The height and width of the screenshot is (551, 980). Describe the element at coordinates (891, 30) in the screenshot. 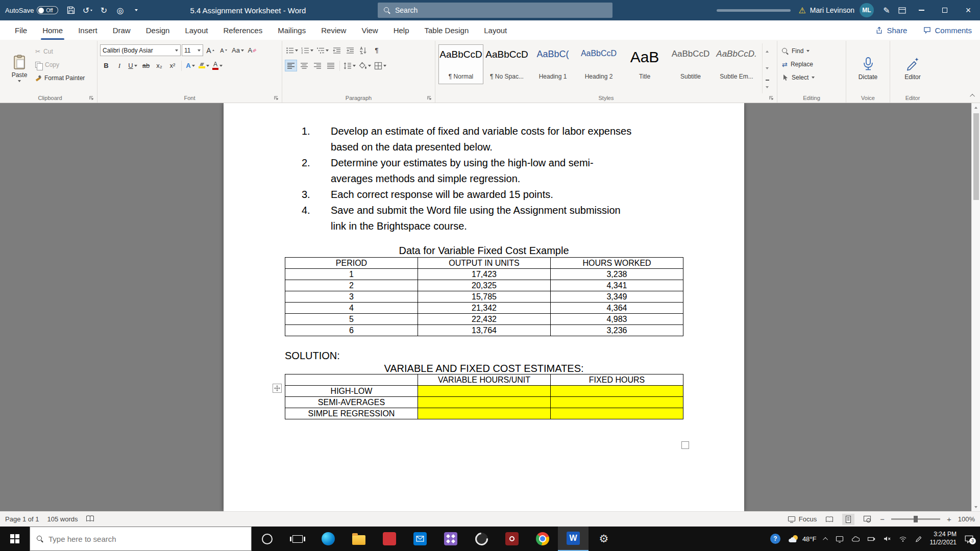

I see `share-button: Share` at that location.